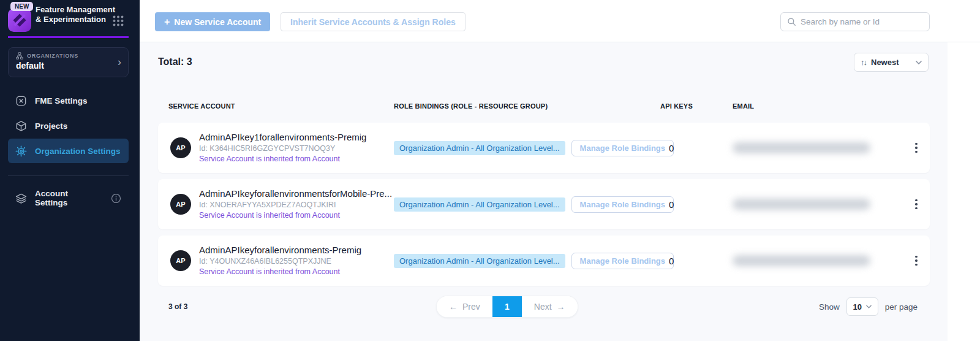  What do you see at coordinates (791, 22) in the screenshot?
I see `search-icon` at bounding box center [791, 22].